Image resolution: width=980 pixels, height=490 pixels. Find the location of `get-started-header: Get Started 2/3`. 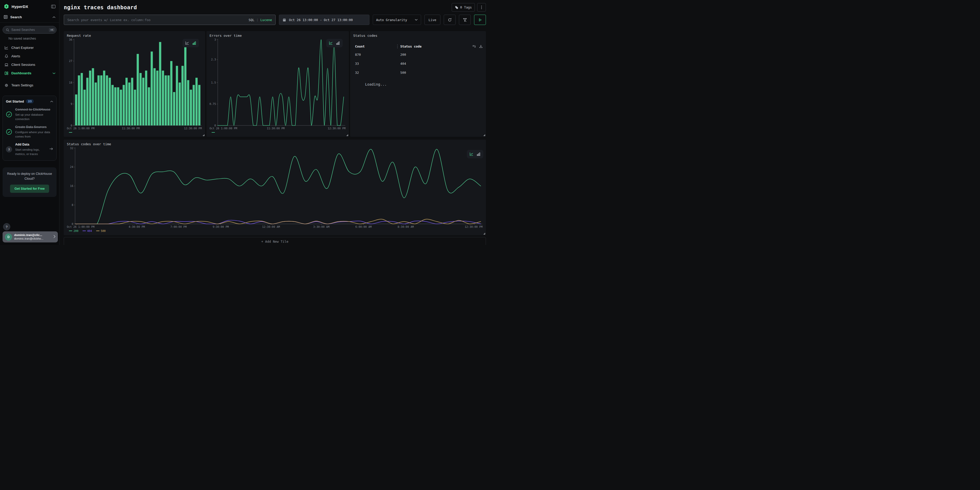

get-started-header: Get Started 2/3 is located at coordinates (30, 101).